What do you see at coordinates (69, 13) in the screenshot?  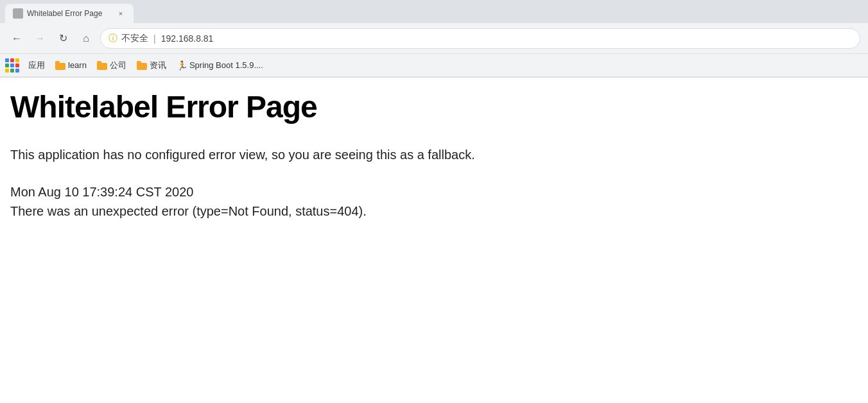 I see `active-tab: Whitelabel Error Page ×` at bounding box center [69, 13].